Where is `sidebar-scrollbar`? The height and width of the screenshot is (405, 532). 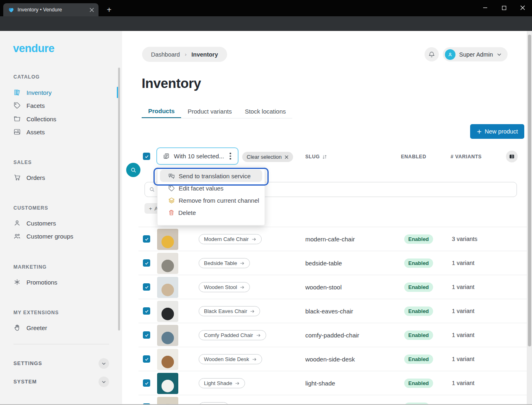
sidebar-scrollbar is located at coordinates (119, 199).